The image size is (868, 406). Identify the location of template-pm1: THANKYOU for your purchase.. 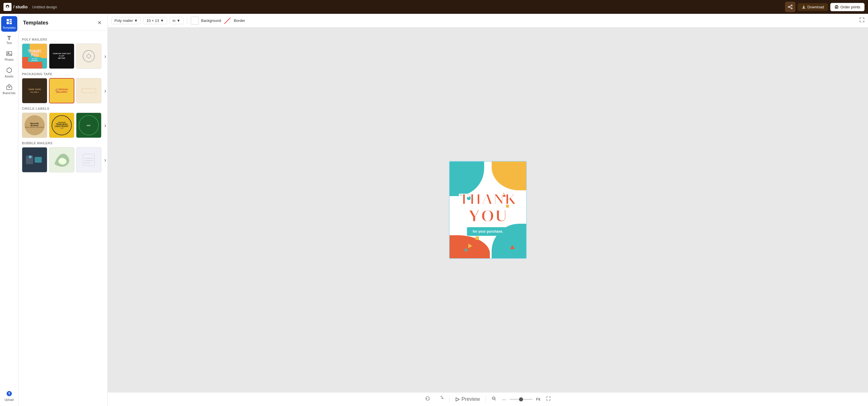
(34, 56).